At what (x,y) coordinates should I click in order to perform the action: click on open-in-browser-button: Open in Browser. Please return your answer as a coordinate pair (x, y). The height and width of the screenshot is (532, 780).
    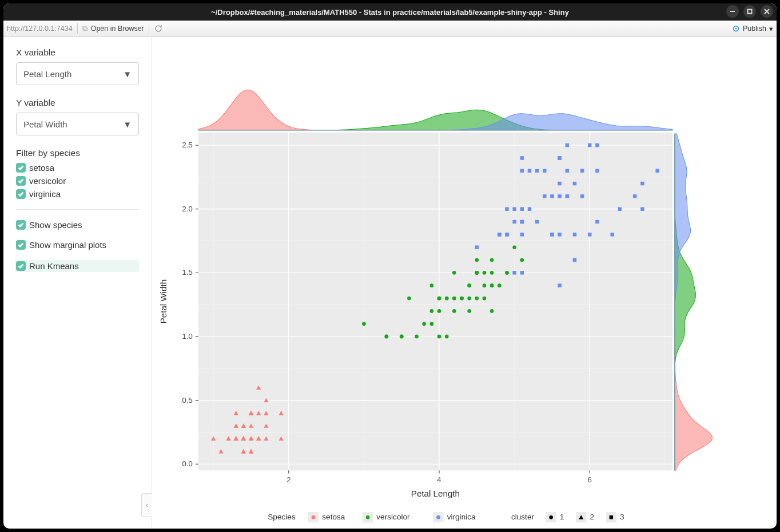
    Looking at the image, I should click on (118, 29).